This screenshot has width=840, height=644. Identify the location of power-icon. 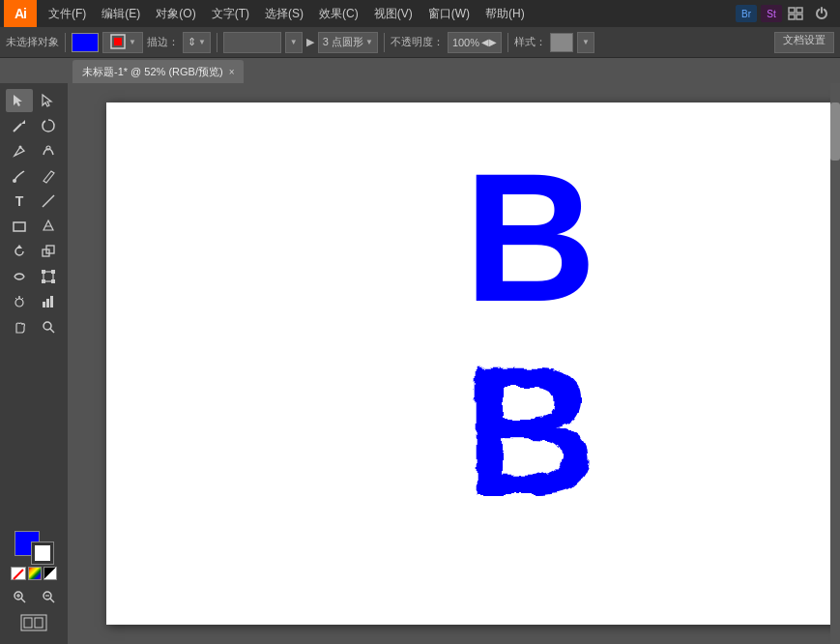
(822, 14).